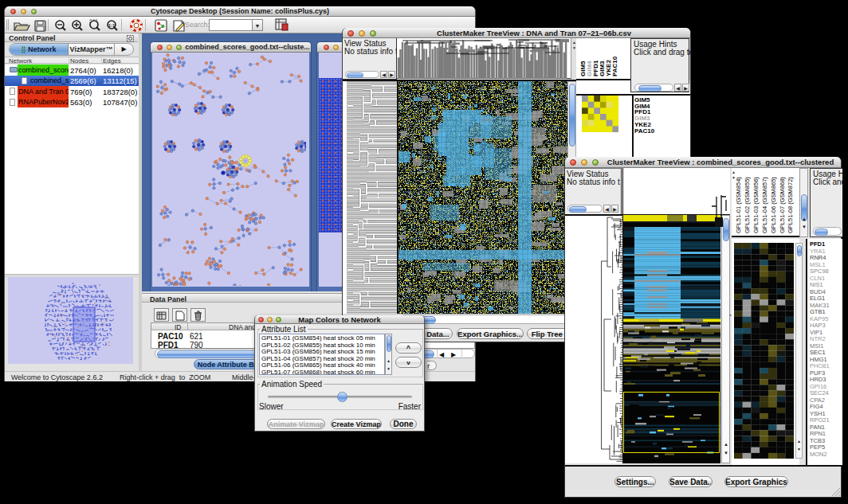 This screenshot has width=848, height=504. What do you see at coordinates (112, 25) in the screenshot?
I see `svg-text: 1:1` at bounding box center [112, 25].